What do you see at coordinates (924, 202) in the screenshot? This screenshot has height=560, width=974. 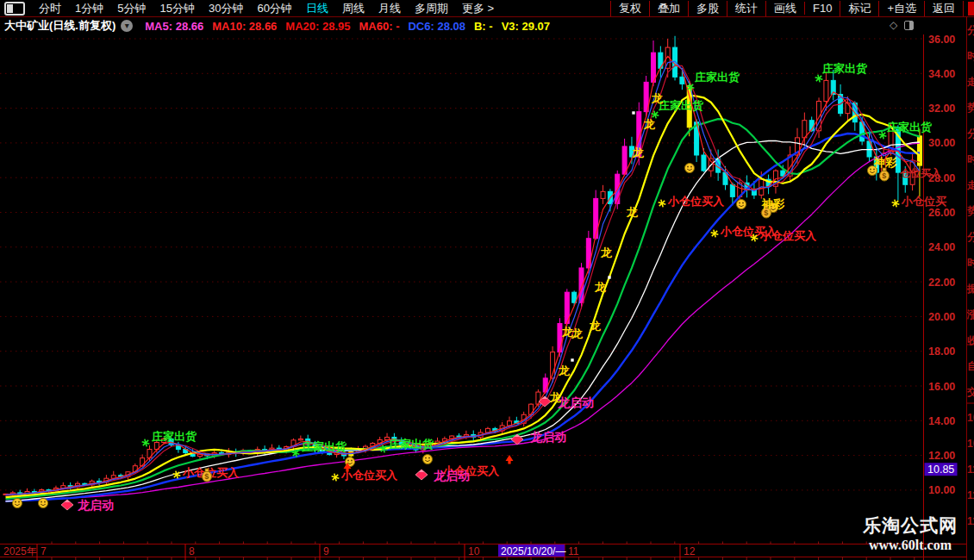 I see `signal-label: 小仓位买` at bounding box center [924, 202].